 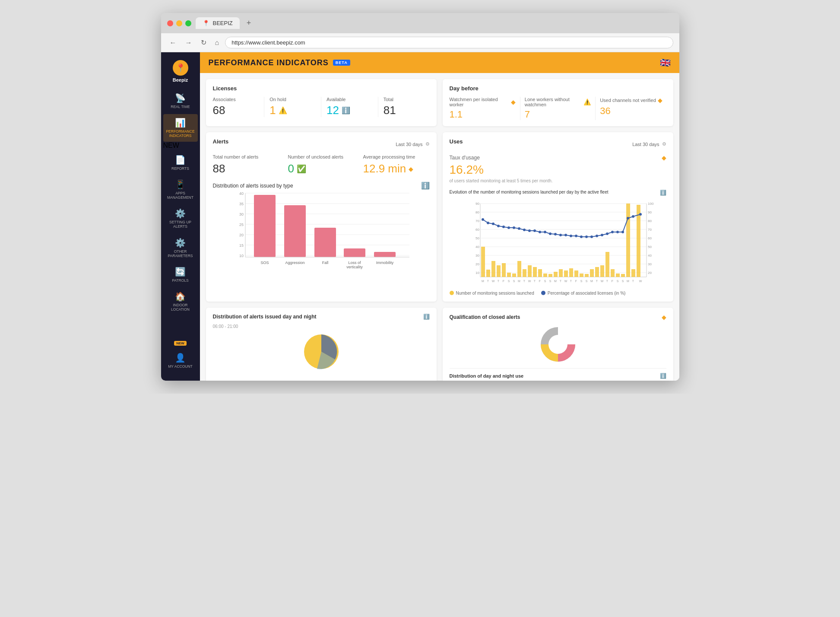 What do you see at coordinates (633, 111) in the screenshot?
I see `channels-value: 36` at bounding box center [633, 111].